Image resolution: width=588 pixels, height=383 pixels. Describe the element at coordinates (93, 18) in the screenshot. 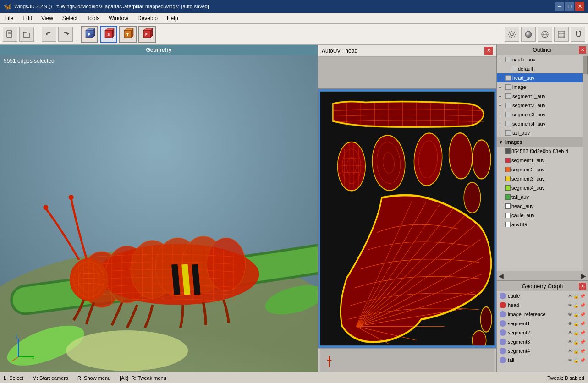

I see `menu-tools: Tools` at that location.